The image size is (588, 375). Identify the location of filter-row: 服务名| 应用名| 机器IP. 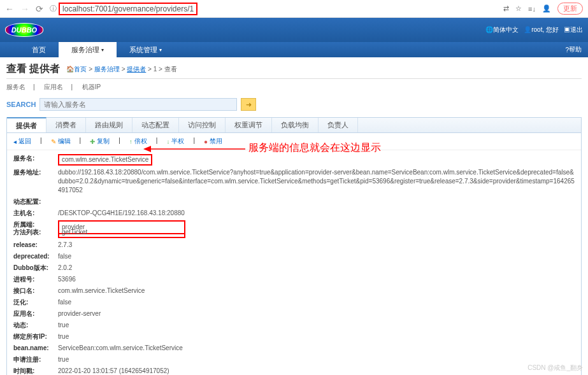
(294, 87).